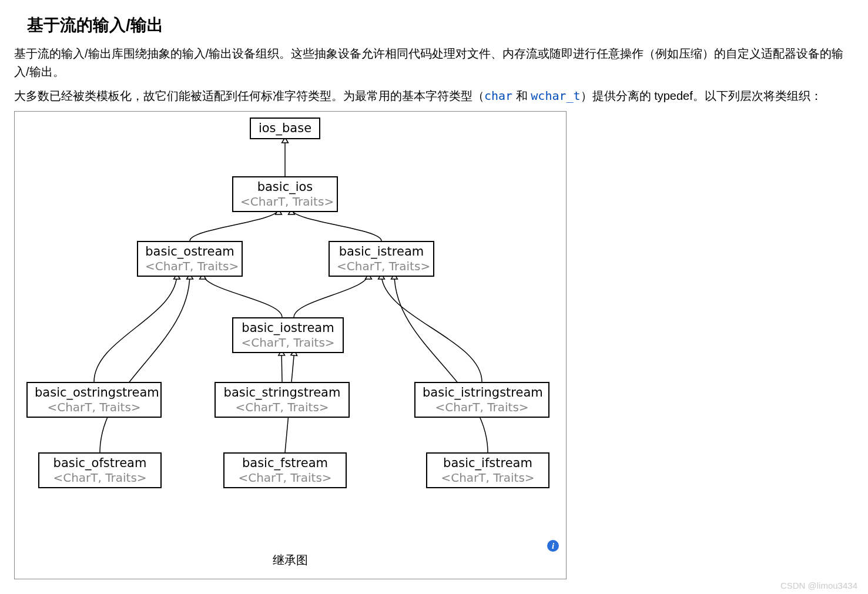 The image size is (868, 594). What do you see at coordinates (381, 259) in the screenshot?
I see `class-node-basic_istream: basic_istream<CharT, Traits>` at bounding box center [381, 259].